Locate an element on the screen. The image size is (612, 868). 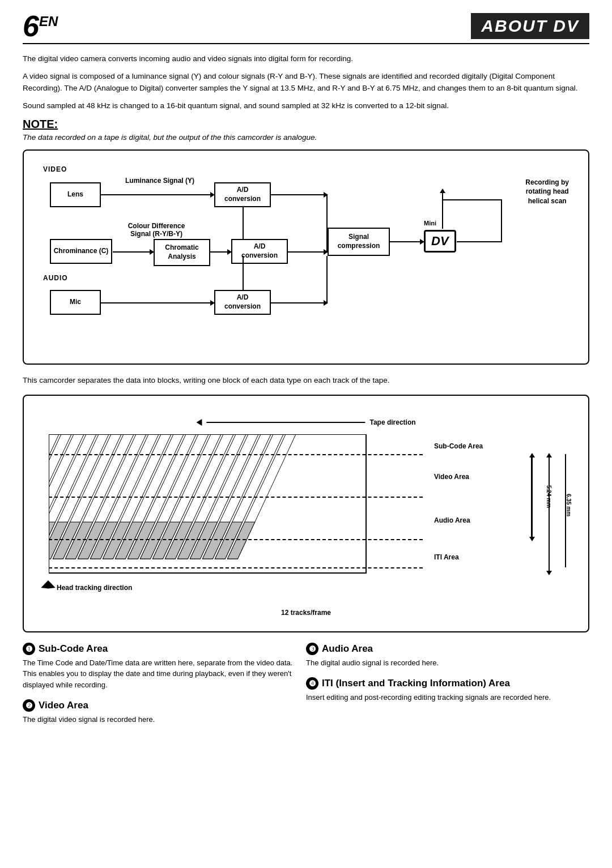
item-video-area-body: The digital video signal is recorded her… is located at coordinates (159, 720).